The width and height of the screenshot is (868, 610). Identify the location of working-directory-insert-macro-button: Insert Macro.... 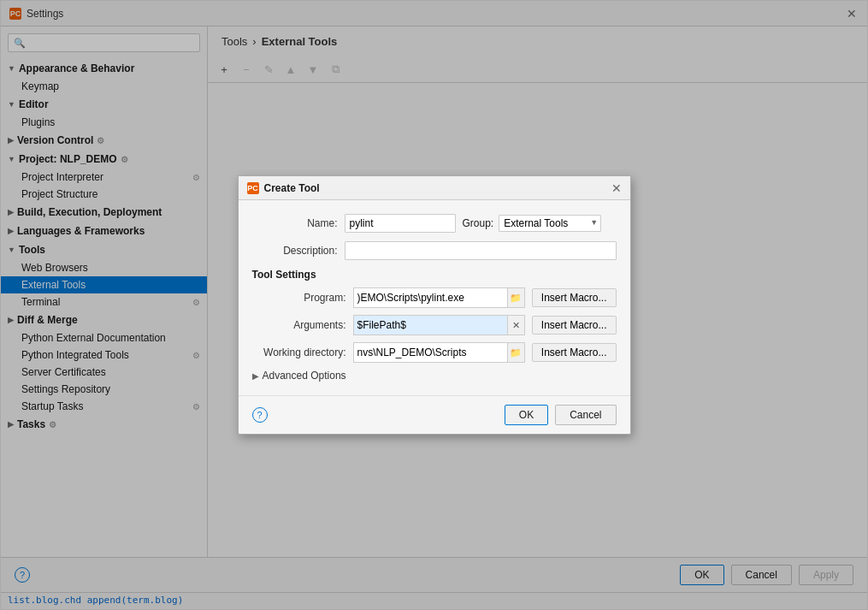
(575, 352).